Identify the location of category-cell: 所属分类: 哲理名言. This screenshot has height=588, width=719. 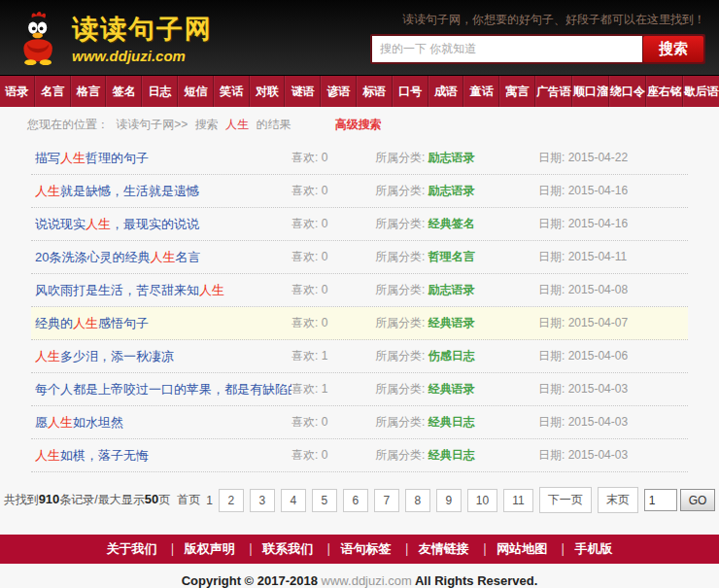
(457, 257).